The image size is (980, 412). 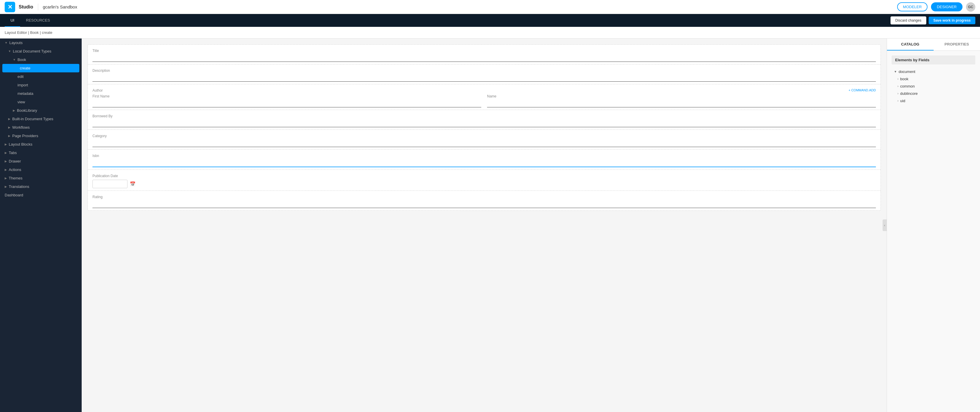 What do you see at coordinates (934, 79) in the screenshot?
I see `tree-item-book: › book` at bounding box center [934, 79].